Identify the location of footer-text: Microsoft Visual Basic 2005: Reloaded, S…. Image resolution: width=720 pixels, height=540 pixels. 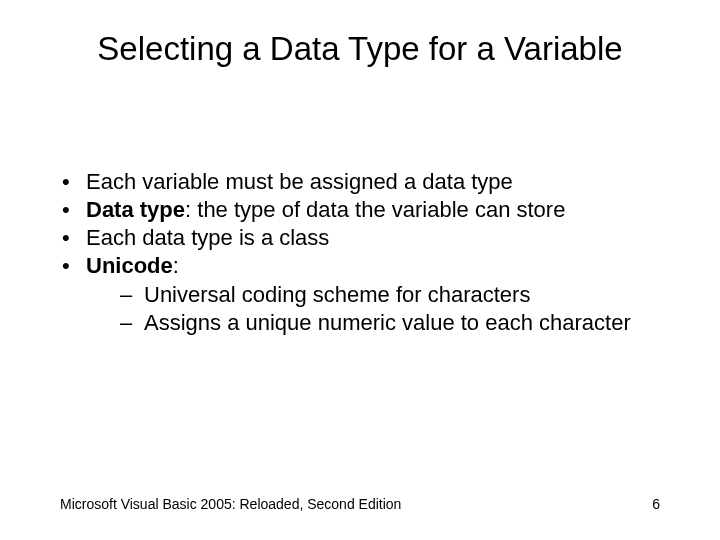
(230, 504).